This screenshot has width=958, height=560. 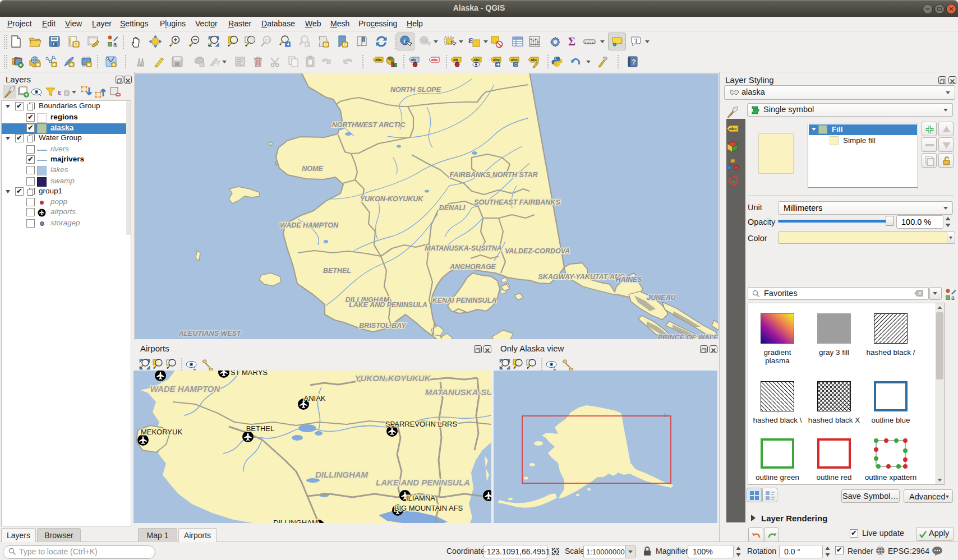 What do you see at coordinates (581, 277) in the screenshot?
I see `svg-text: SKAGWAY-YAKUTAT-ANG` at bounding box center [581, 277].